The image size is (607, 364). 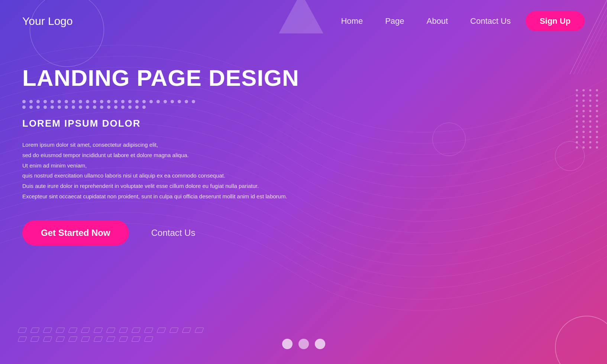 I want to click on nav-about: About, so click(x=438, y=21).